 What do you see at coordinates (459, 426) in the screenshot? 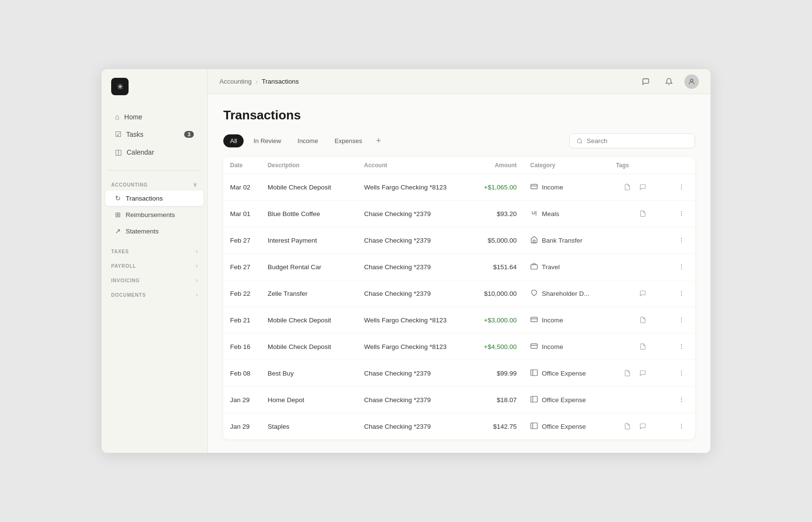
I see `table-row: Jan 29 Staples Chase Checking *2379 $142…` at bounding box center [459, 426].